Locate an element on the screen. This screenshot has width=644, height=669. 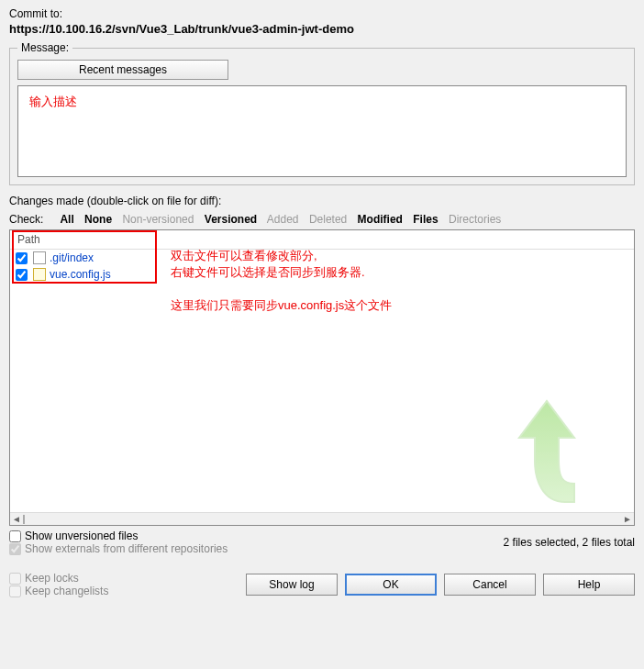
keep-changelists-label: Keep changelists is located at coordinates (66, 591).